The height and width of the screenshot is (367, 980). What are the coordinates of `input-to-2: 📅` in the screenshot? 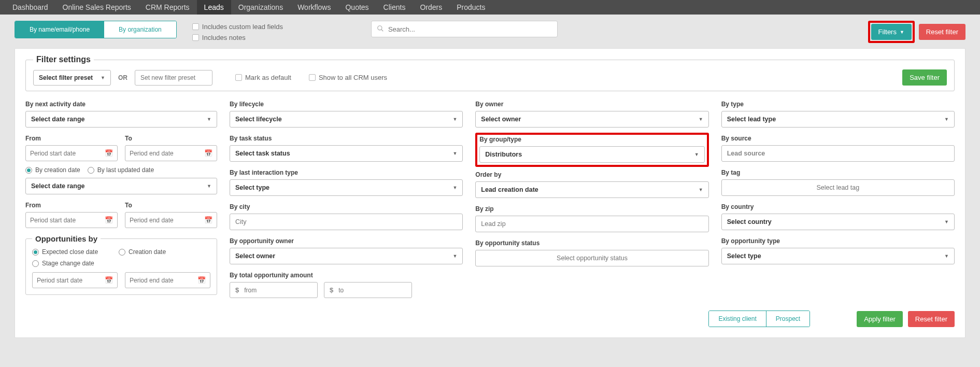 It's located at (171, 220).